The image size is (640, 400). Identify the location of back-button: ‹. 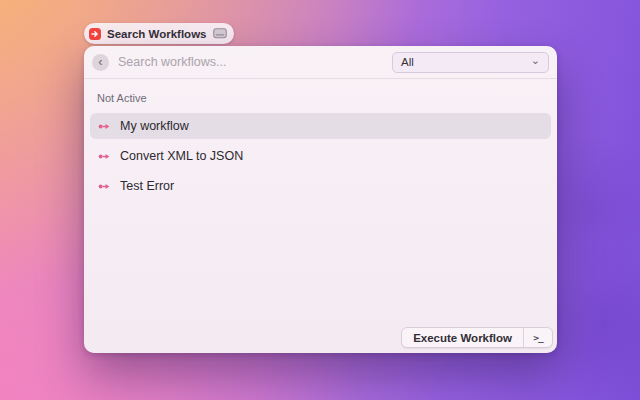
(100, 62).